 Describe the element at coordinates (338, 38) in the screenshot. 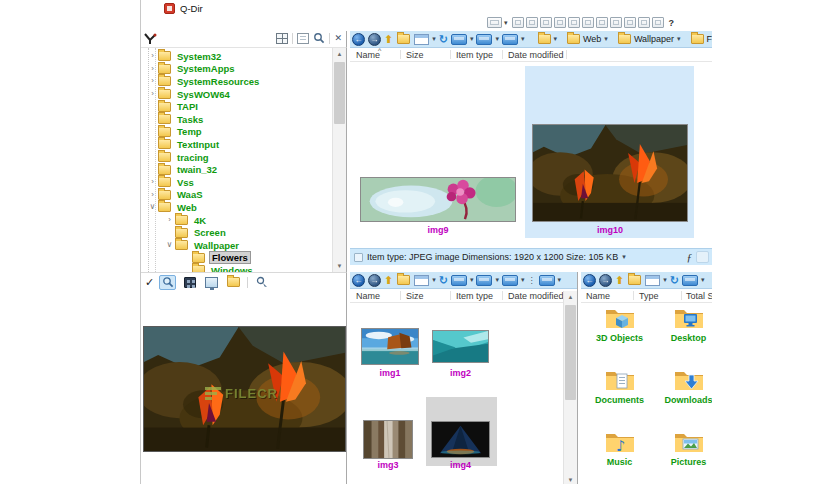

I see `close-tree-icon: ✕` at that location.